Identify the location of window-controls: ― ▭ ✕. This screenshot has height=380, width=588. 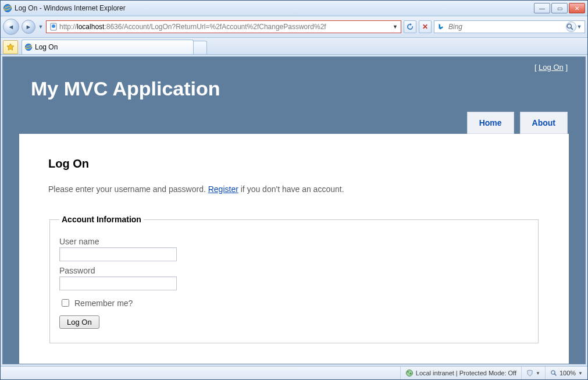
(560, 8).